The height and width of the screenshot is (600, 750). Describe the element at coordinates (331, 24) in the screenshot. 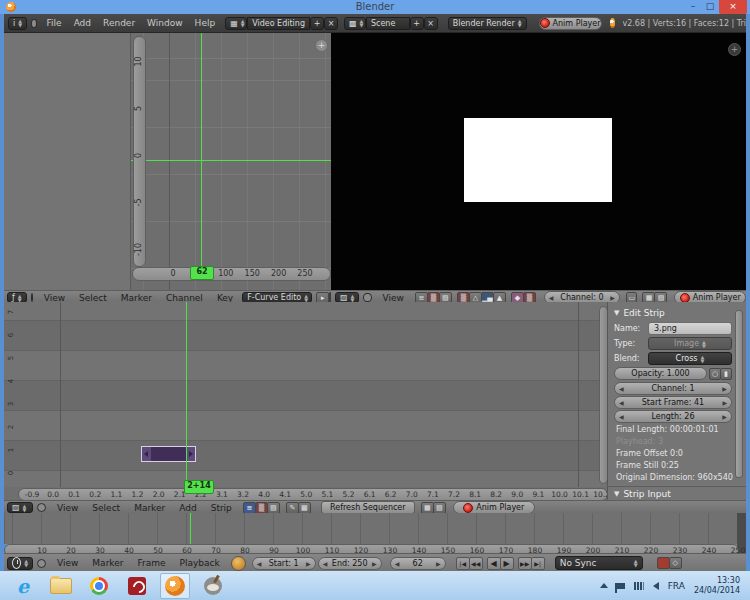

I see `delete-screen-layout-button: ×` at that location.